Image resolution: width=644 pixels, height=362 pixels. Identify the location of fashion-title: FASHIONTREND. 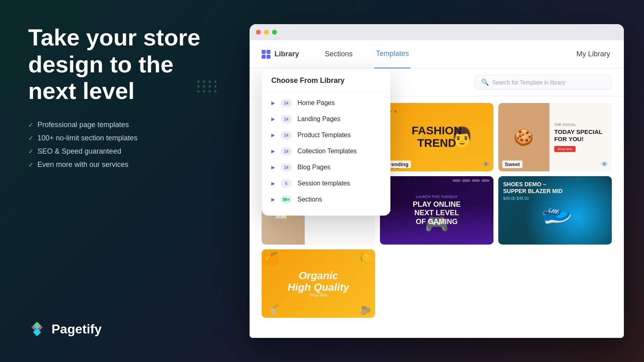
(437, 137).